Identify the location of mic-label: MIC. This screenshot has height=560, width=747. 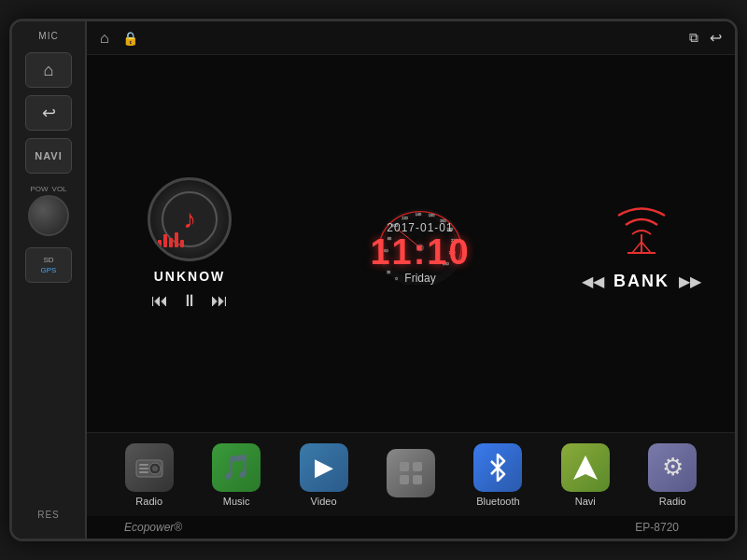
(49, 35).